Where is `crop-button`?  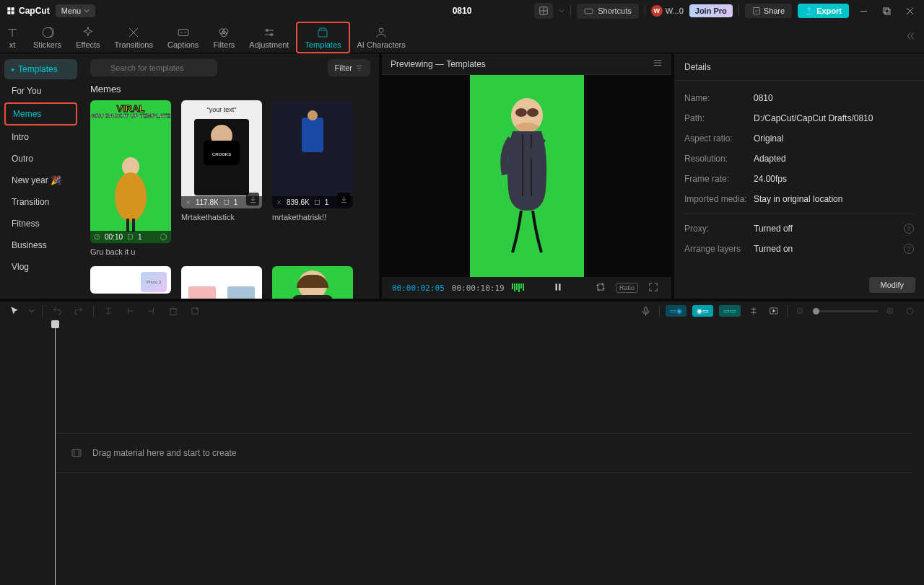 crop-button is located at coordinates (601, 289).